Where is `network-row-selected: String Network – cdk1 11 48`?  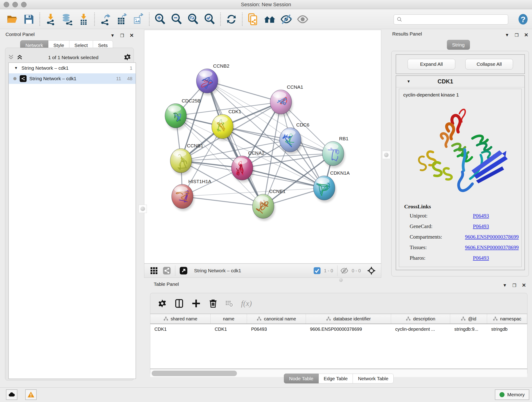 network-row-selected: String Network – cdk1 11 48 is located at coordinates (72, 79).